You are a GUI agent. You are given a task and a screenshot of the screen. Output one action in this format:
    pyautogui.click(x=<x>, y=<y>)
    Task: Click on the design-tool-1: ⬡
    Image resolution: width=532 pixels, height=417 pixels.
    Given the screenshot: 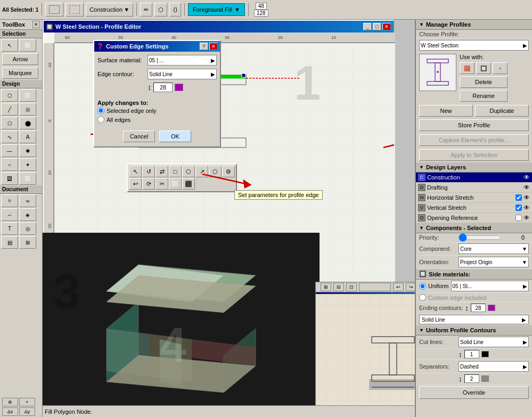 What is the action you would take?
    pyautogui.click(x=10, y=95)
    